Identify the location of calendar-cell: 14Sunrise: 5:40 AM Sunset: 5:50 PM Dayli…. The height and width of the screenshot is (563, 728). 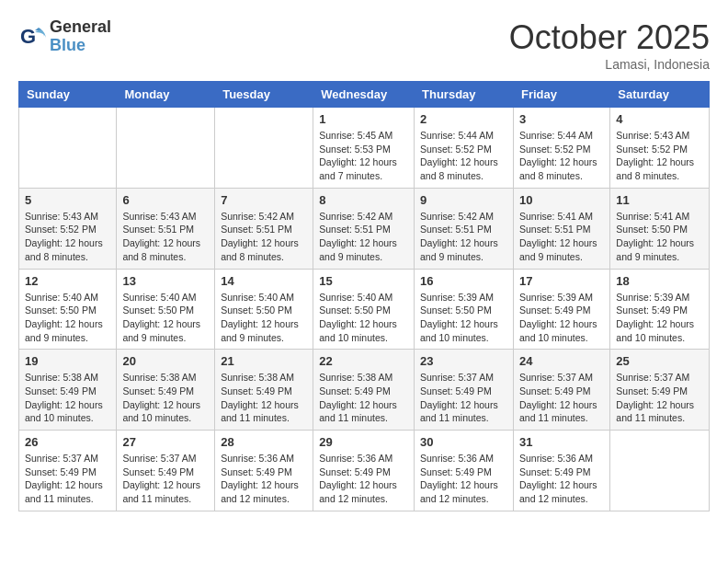
(265, 309).